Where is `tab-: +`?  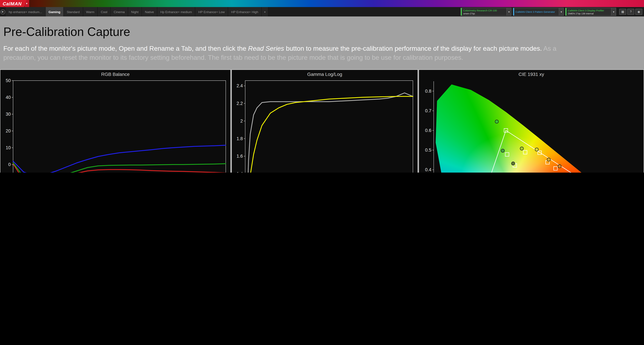
tab-: + is located at coordinates (265, 12).